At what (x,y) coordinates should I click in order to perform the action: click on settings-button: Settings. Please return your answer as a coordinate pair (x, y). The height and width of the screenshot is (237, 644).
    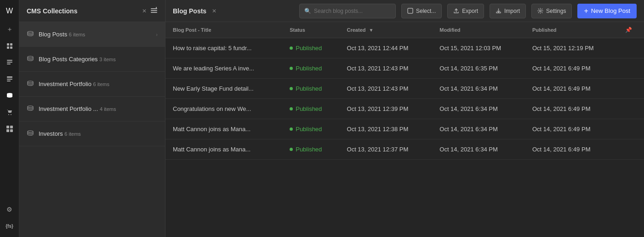
    Looking at the image, I should click on (552, 11).